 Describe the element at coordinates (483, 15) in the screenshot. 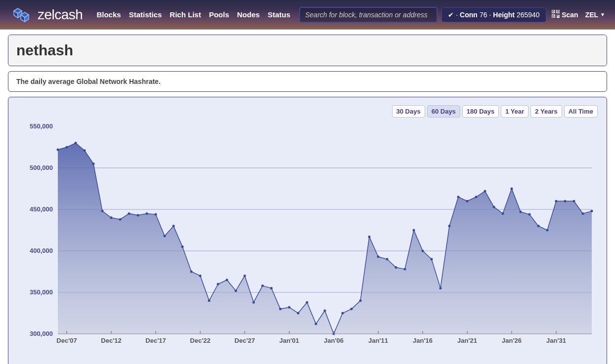

I see `conn-value: 76` at that location.